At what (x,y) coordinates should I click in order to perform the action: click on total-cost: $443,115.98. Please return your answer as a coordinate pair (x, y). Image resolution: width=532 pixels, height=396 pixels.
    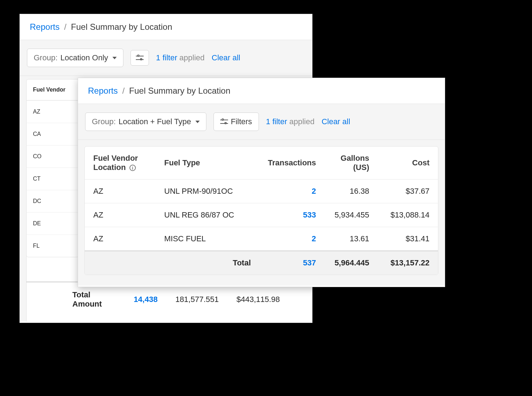
    Looking at the image, I should click on (258, 299).